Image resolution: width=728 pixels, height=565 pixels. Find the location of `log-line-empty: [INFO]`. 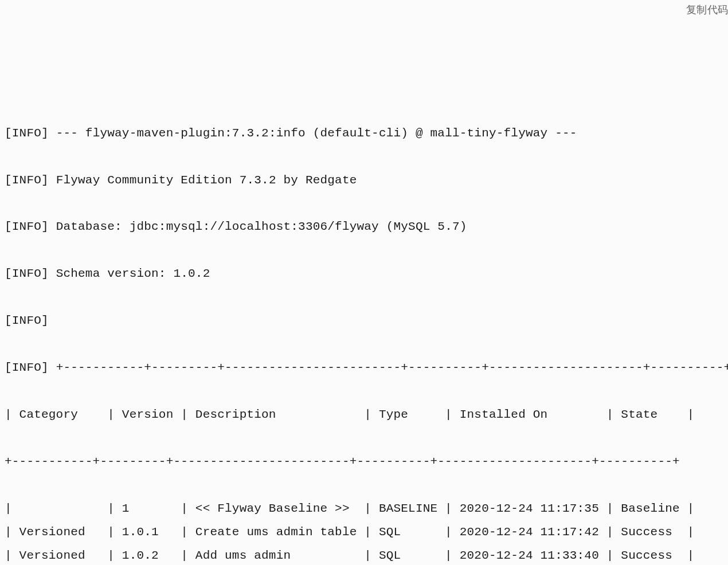

log-line-empty: [INFO] is located at coordinates (364, 321).